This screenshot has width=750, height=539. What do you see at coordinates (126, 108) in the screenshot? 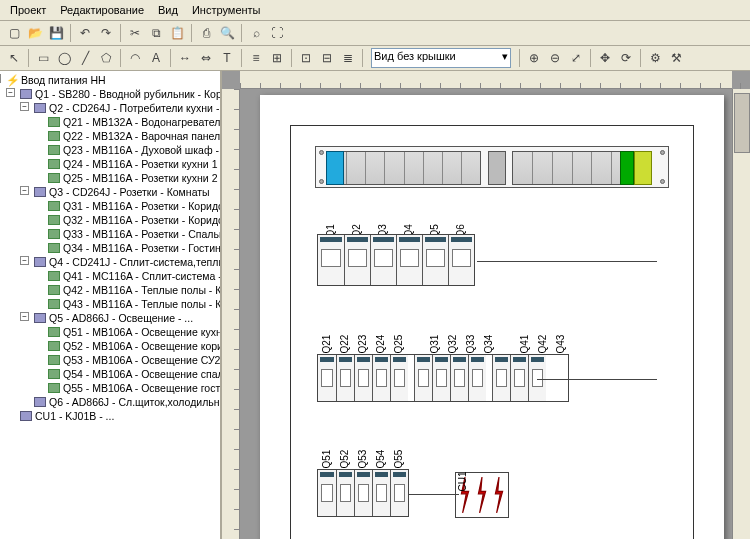
I see `tree-item-Q2: Q2 - CD264J - Потребители кухни - Кух` at bounding box center [126, 108].